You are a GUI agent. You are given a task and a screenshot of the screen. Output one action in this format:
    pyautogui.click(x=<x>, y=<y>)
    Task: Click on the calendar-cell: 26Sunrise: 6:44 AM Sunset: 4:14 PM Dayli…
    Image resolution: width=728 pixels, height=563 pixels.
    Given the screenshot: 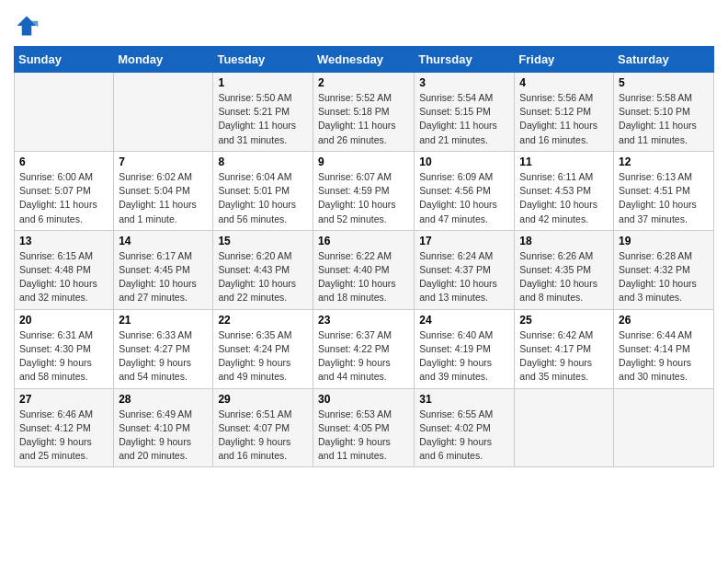 What is the action you would take?
    pyautogui.click(x=664, y=349)
    